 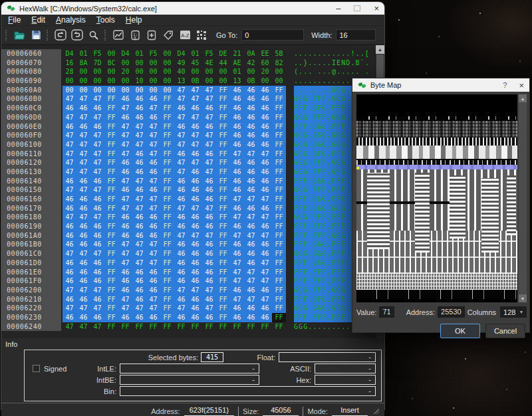 I want to click on columns-label: Columns, so click(x=481, y=312).